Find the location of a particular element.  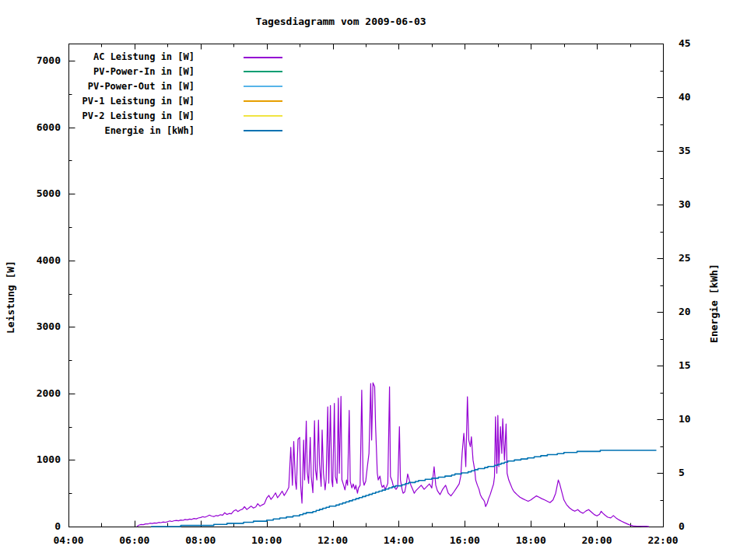

chart-title: Tagesdiagramm vom 2009-06-03 is located at coordinates (341, 22).